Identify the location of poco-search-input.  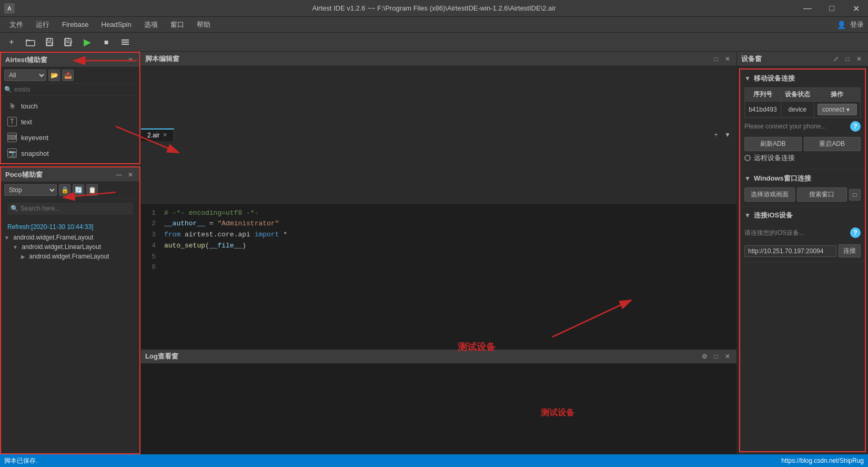
(75, 208).